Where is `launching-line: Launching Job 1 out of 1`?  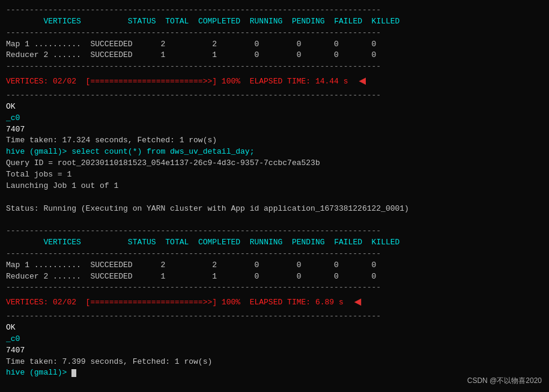
launching-line: Launching Job 1 out of 1 is located at coordinates (274, 186).